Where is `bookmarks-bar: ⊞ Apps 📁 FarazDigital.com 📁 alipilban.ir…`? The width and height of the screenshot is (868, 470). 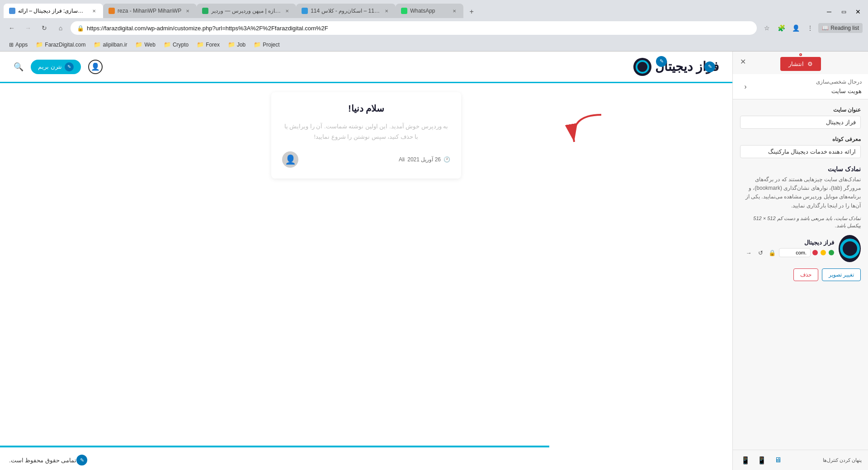 bookmarks-bar: ⊞ Apps 📁 FarazDigital.com 📁 alipilban.ir… is located at coordinates (434, 45).